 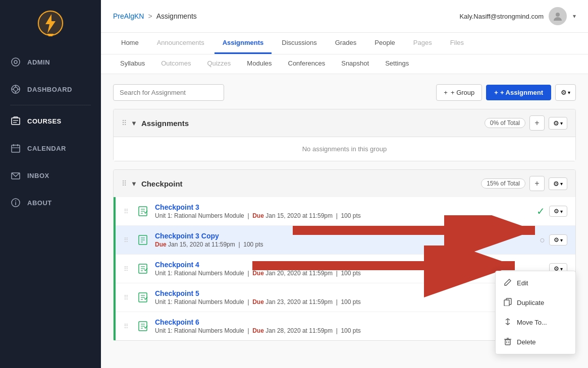 I want to click on cp5-title: Checkpoint 5, so click(x=352, y=293).